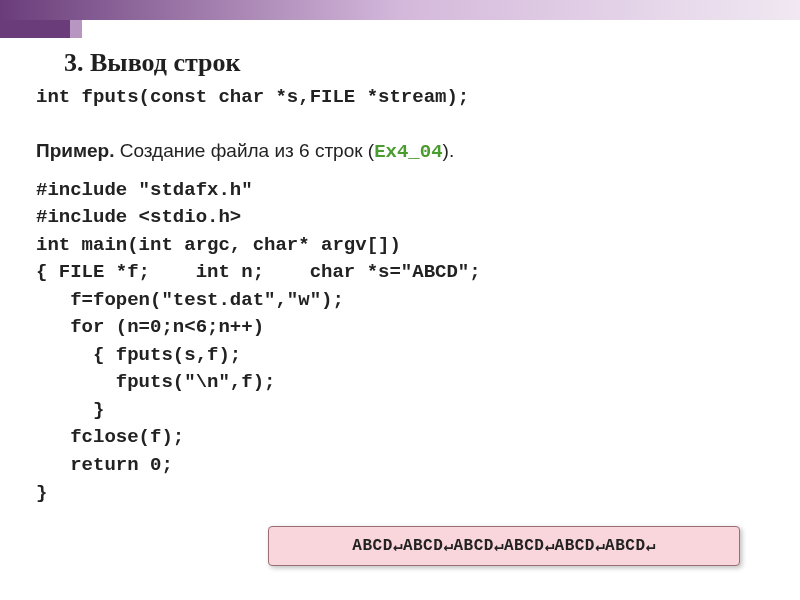 The width and height of the screenshot is (800, 600). I want to click on code-line: fputs("\n",f);, so click(406, 383).